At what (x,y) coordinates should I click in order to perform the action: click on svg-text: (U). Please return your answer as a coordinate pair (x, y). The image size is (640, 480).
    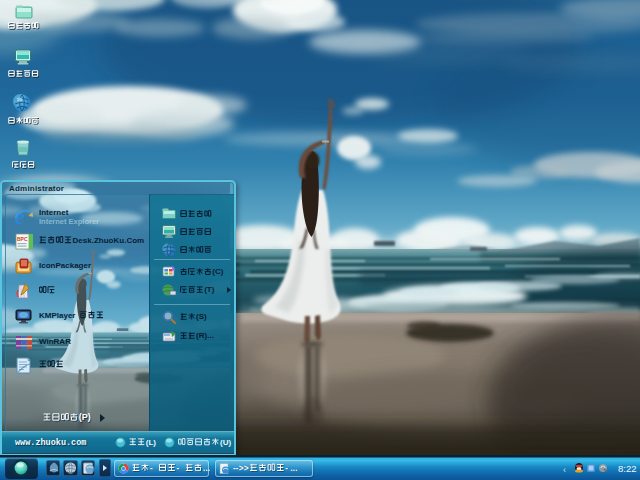
    Looking at the image, I should click on (226, 442).